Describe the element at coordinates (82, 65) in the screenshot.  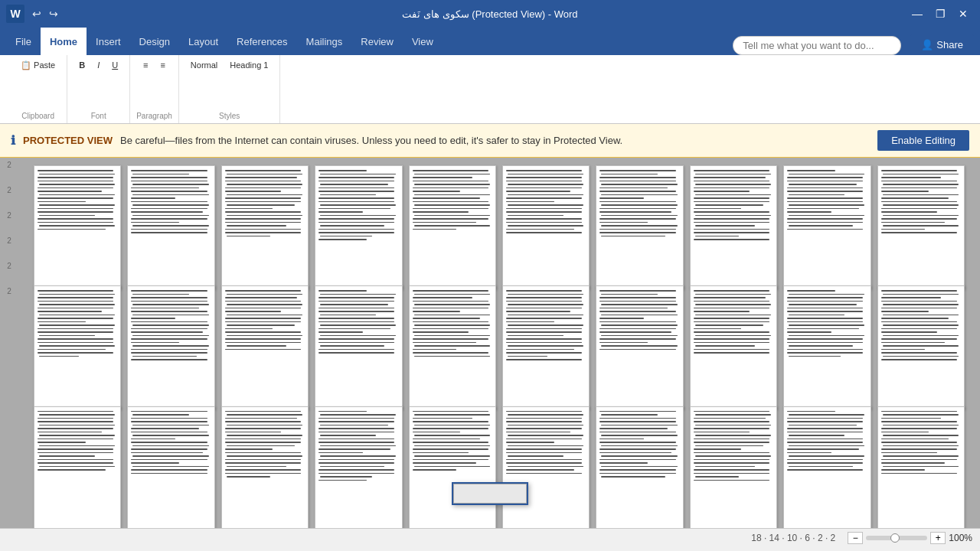
I see `bold-button: B` at that location.